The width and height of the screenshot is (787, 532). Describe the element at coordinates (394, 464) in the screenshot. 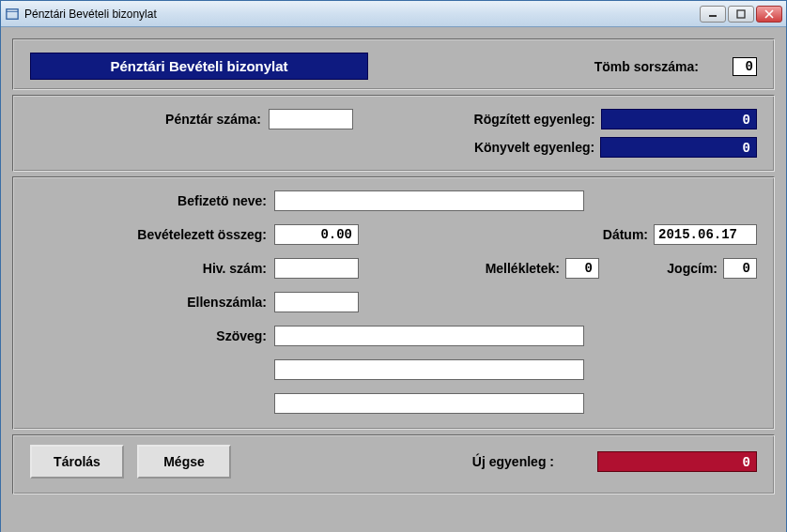

I see `footer-panel: Tárolás Mégse Új egyenleg : 0` at that location.